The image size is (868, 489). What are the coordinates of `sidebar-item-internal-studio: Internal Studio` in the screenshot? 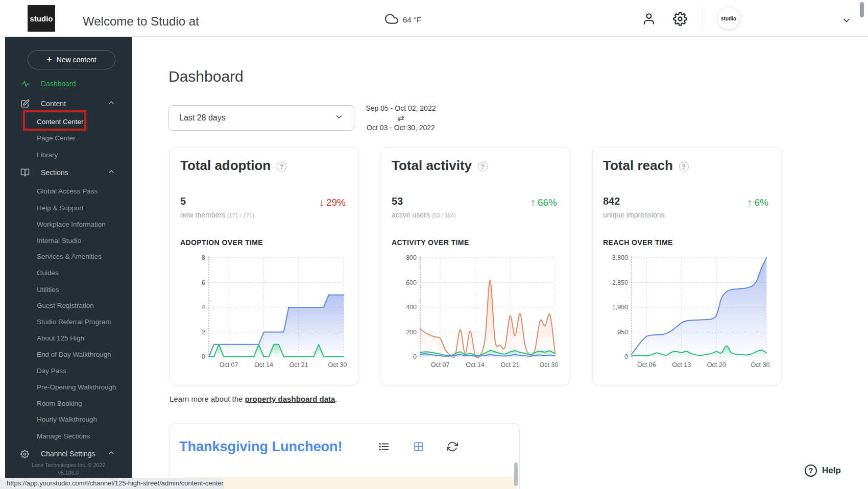 It's located at (68, 240).